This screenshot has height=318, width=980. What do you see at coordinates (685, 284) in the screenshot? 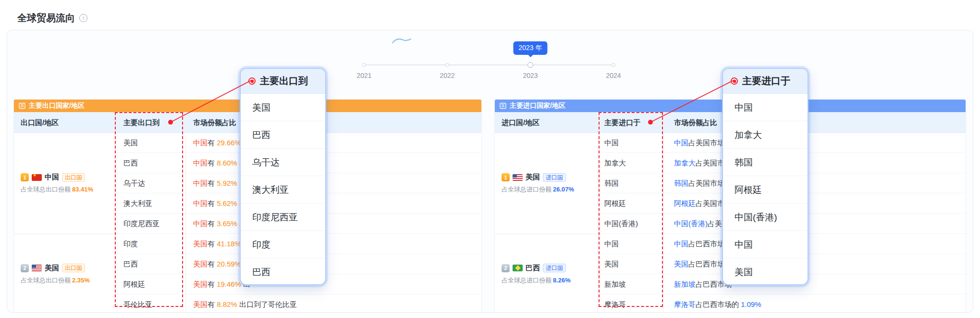
I see `text-segment: 新加坡` at bounding box center [685, 284].